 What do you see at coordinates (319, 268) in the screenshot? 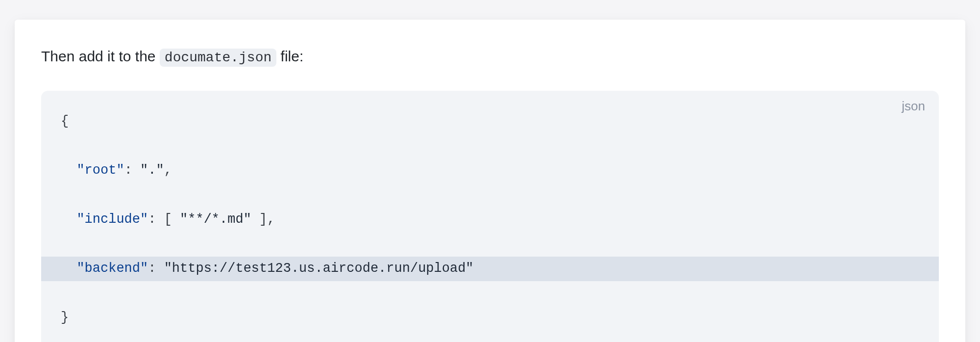
I see `code-token: "https://test123.us.aircode.run/upload"` at bounding box center [319, 268].